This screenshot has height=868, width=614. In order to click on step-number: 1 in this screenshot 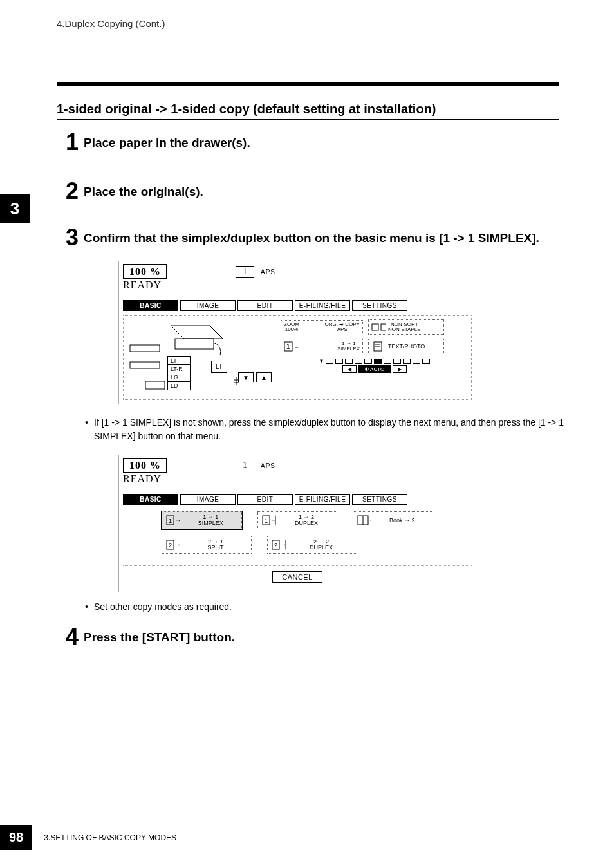, I will do `click(68, 142)`.